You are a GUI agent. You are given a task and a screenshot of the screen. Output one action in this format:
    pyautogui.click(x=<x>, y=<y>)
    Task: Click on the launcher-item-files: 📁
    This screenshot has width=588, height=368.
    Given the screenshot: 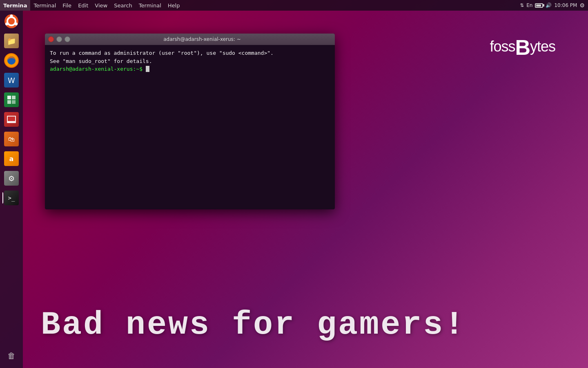 What is the action you would take?
    pyautogui.click(x=11, y=41)
    